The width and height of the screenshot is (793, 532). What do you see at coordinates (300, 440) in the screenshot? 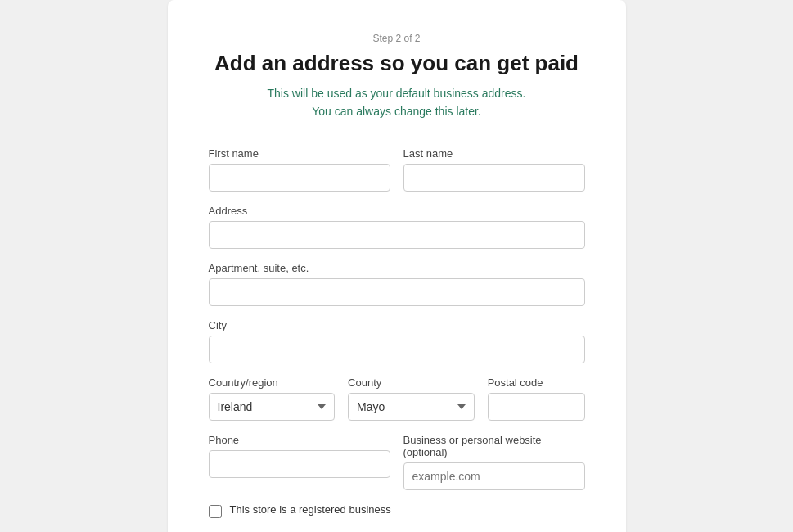
I see `phone-label: Phone` at bounding box center [300, 440].